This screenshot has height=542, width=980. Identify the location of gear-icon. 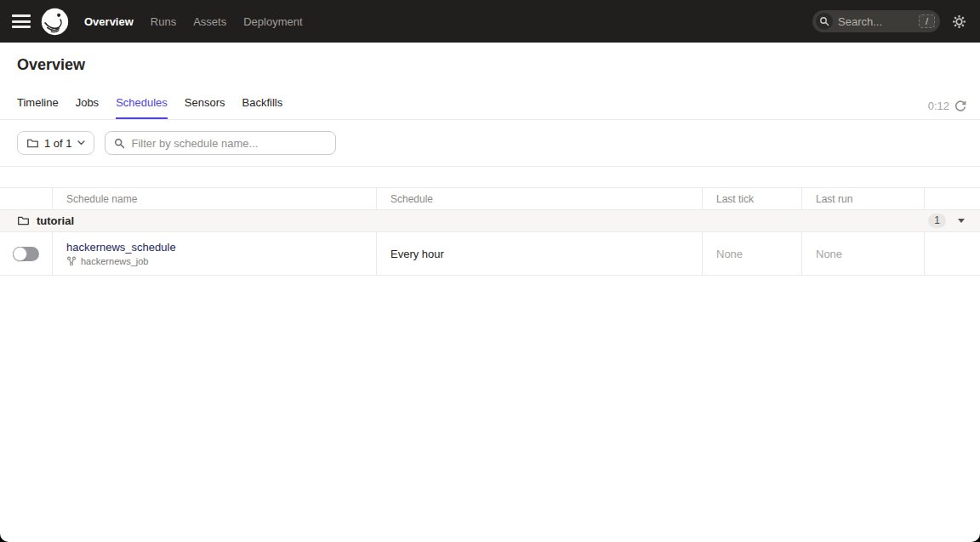
(960, 22).